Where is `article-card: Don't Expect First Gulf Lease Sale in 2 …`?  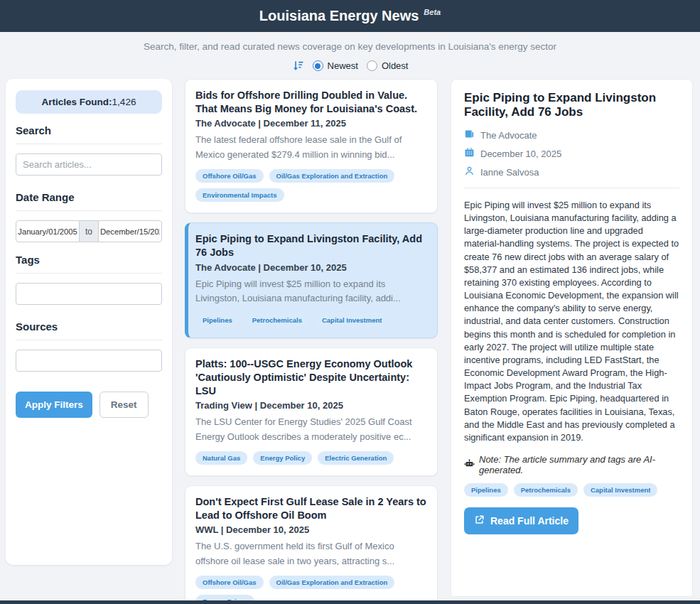 article-card: Don't Expect First Gulf Lease Sale in 2 … is located at coordinates (311, 544).